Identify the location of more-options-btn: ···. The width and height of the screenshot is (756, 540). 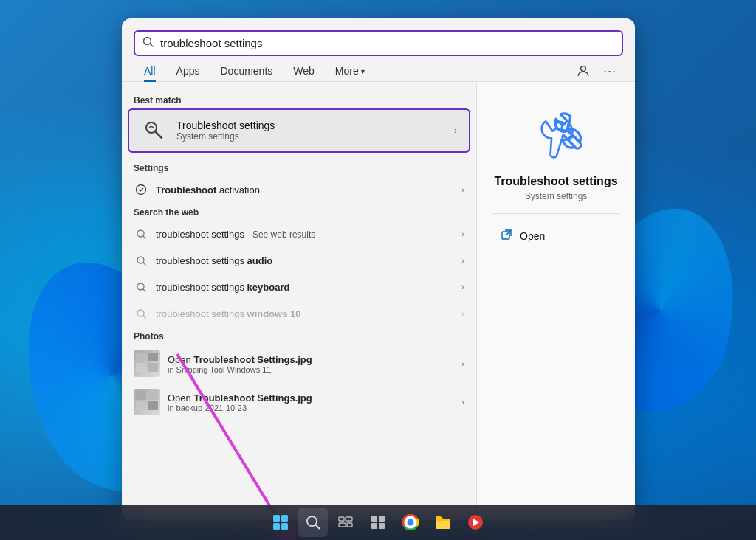
(610, 71).